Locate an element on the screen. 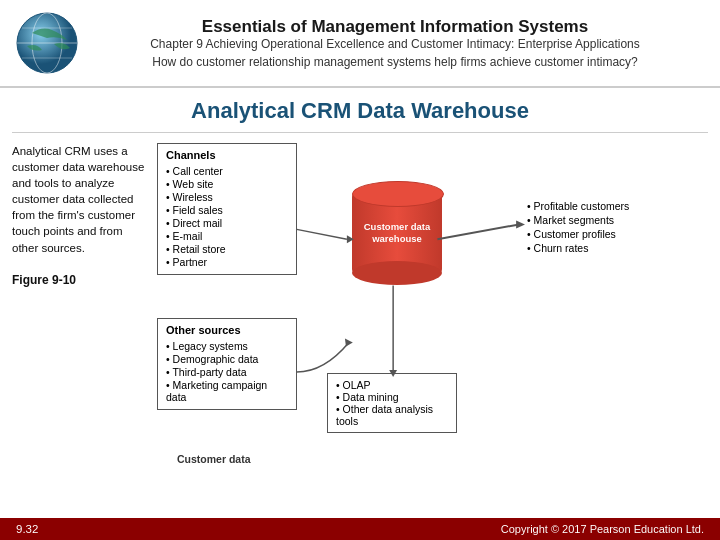 This screenshot has width=720, height=540. other-sources-box: Other sources Legacy systems Demographic… is located at coordinates (227, 364).